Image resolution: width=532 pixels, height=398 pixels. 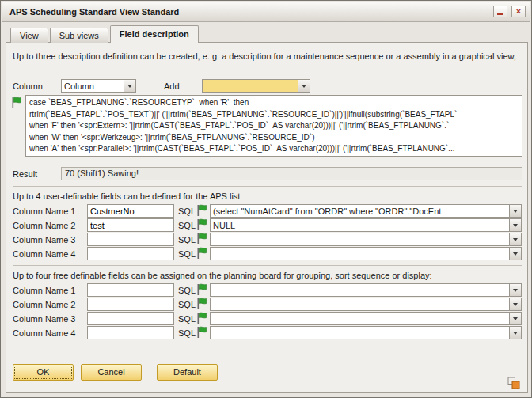 What do you see at coordinates (266, 12) in the screenshot?
I see `title-bar: APS Scheduling Standard View Standard ×` at bounding box center [266, 12].